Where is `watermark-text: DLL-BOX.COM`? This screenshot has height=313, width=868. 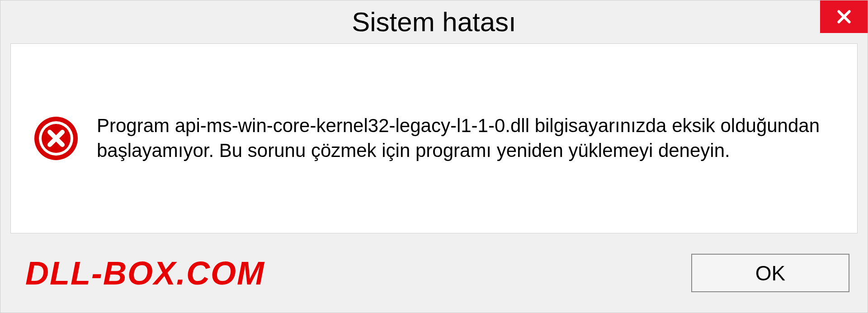
watermark-text: DLL-BOX.COM is located at coordinates (145, 273).